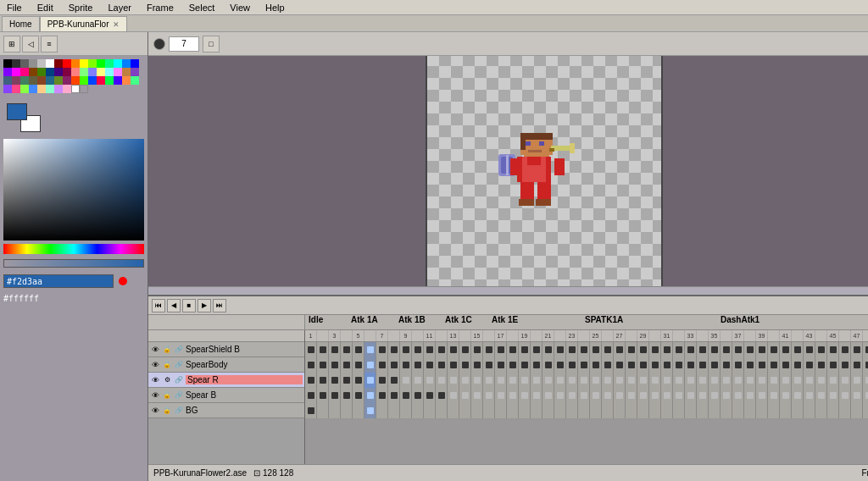  Describe the element at coordinates (220, 306) in the screenshot. I see `anim-btn-next-frame: ⏭` at that location.